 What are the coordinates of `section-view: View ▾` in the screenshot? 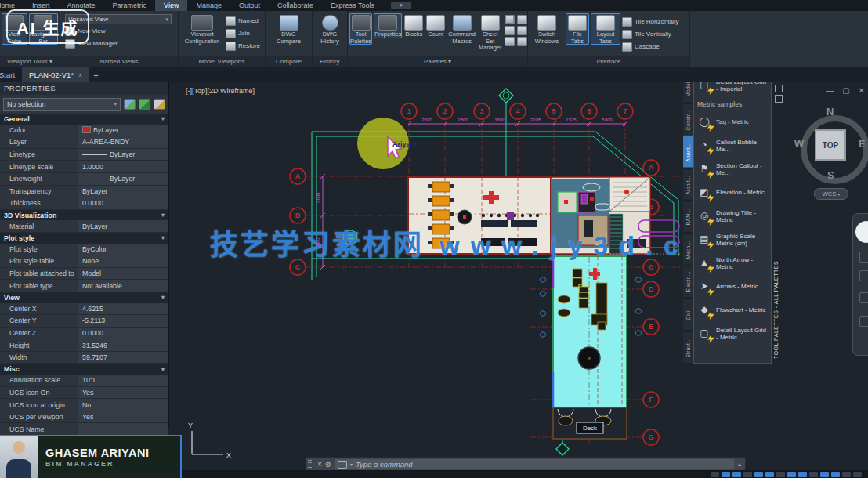 It's located at (85, 298).